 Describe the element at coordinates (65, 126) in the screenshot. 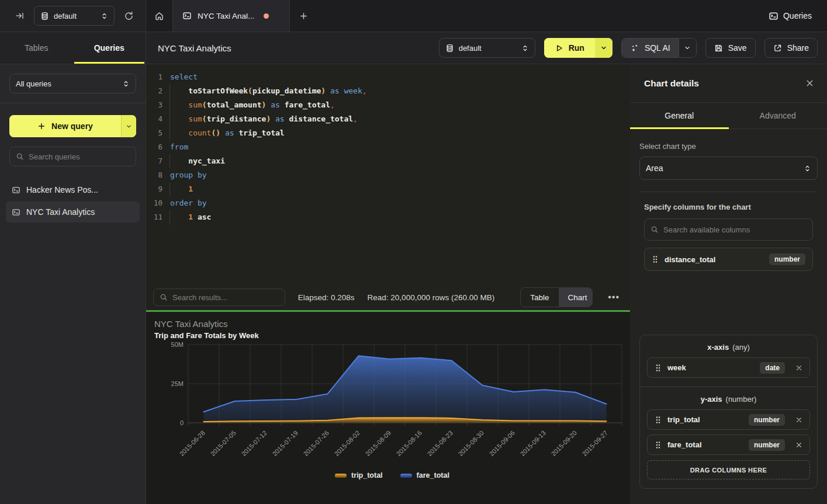

I see `new-query-main: New query` at that location.